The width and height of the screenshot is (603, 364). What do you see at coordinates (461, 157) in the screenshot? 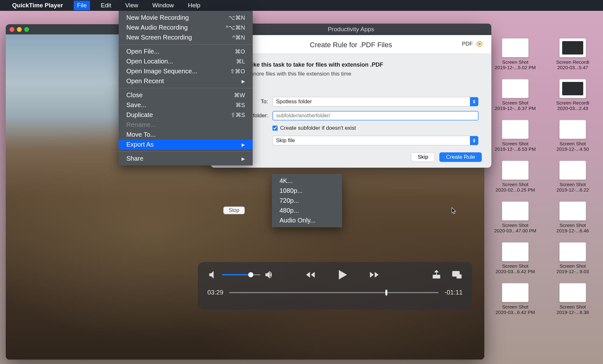
I see `create-rule-button: Create Rule` at bounding box center [461, 157].